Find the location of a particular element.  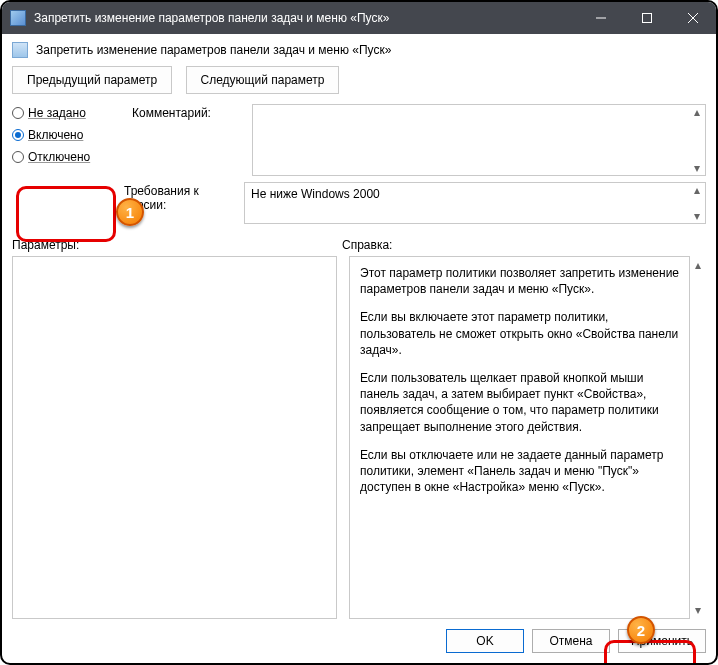

state-row: Не задано Включено Отключено Комментарий… is located at coordinates (359, 140).